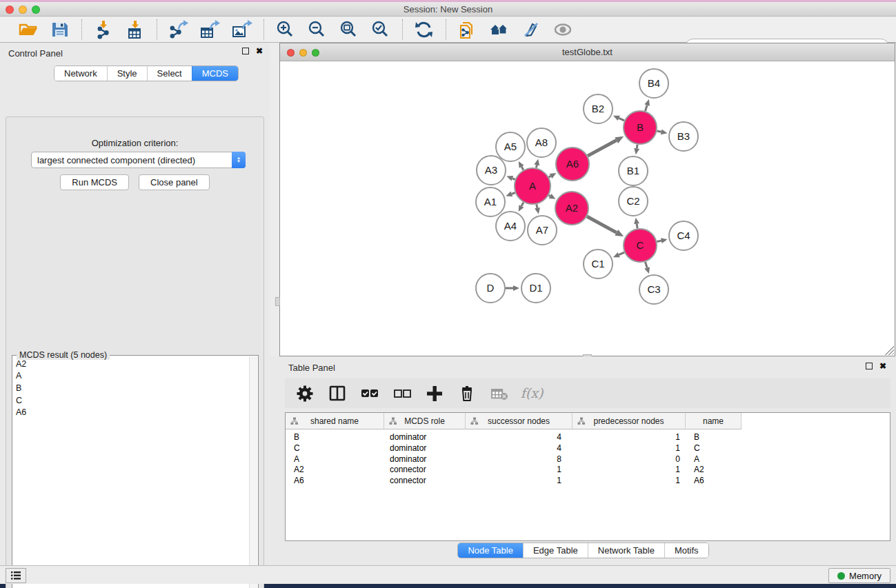 Image resolution: width=896 pixels, height=588 pixels. Describe the element at coordinates (513, 480) in the screenshot. I see `table-row: A6connector11A6` at that location.